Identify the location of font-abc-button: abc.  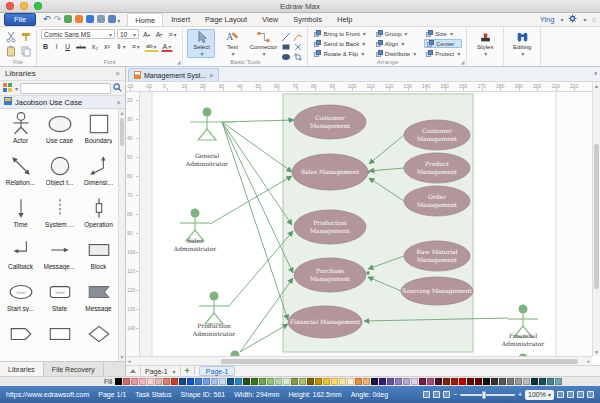
(81, 47).